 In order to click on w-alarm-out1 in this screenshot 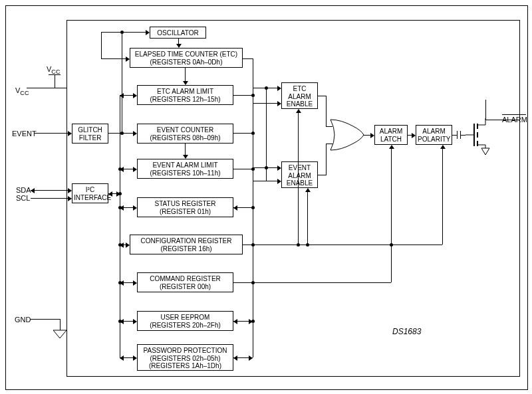, I will do `click(502, 120)`.